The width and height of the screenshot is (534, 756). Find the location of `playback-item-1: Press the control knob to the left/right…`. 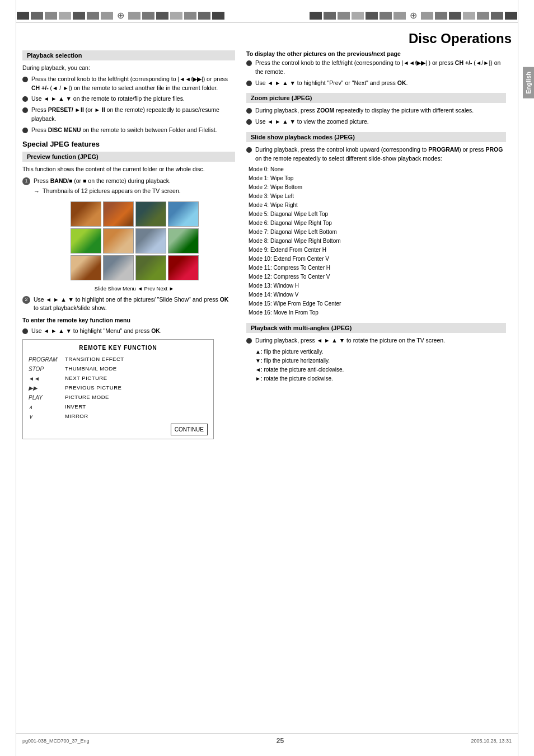

playback-item-1: Press the control knob to the left/right… is located at coordinates (129, 84).